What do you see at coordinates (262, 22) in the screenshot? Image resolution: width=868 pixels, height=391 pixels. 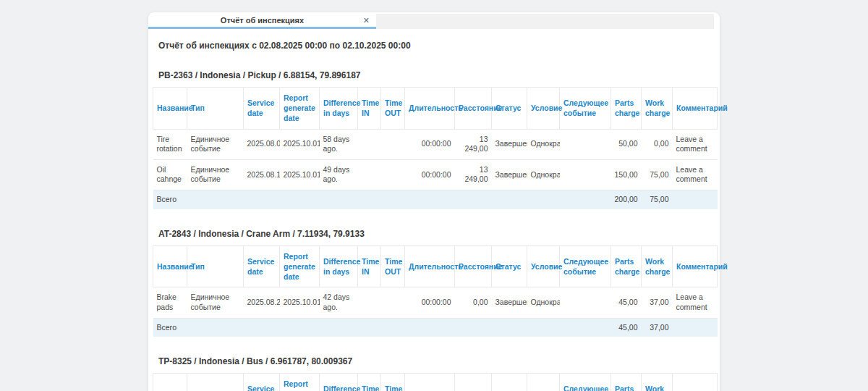 I see `tab-inspection-report: Отчёт об инспекциях ✕` at bounding box center [262, 22].